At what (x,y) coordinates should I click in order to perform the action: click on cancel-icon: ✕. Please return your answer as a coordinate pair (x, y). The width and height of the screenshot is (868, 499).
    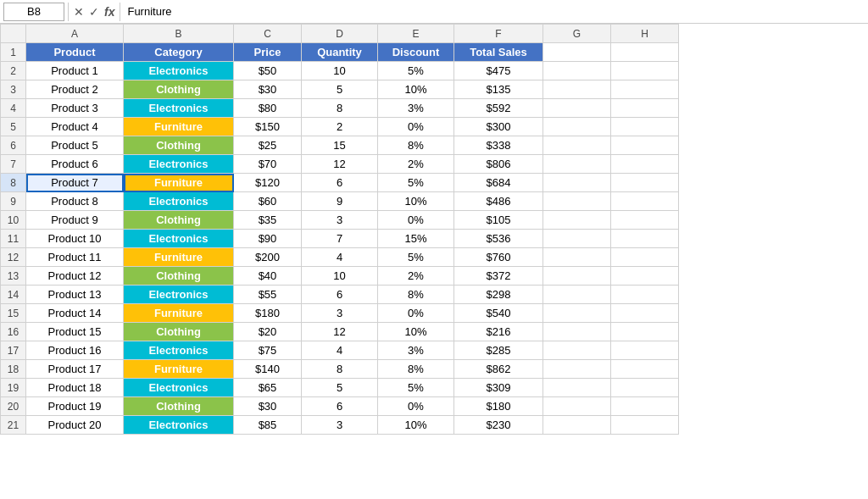
    Looking at the image, I should click on (79, 12).